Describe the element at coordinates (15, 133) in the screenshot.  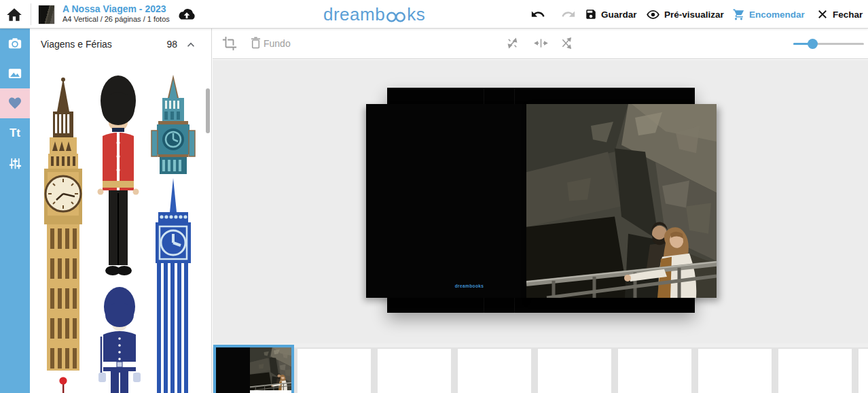
I see `text-tool-icon: Tt` at that location.